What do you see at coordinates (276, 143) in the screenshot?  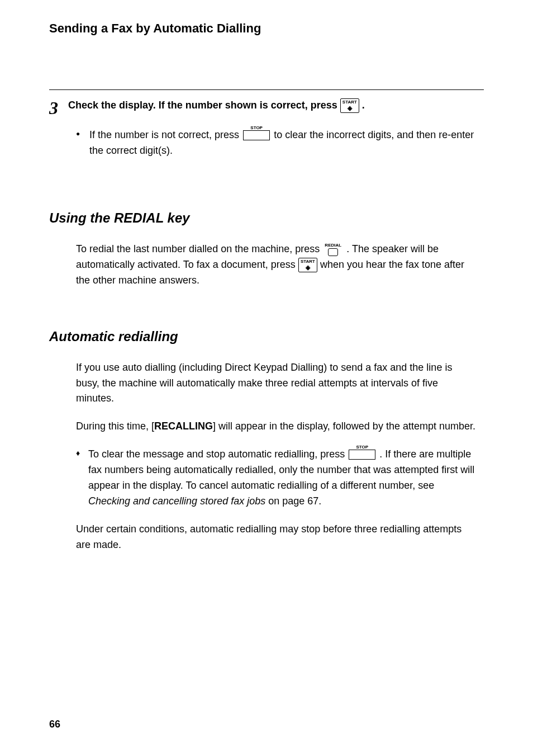 I see `step-bullets: If the number is not correct, press to c…` at bounding box center [276, 143].